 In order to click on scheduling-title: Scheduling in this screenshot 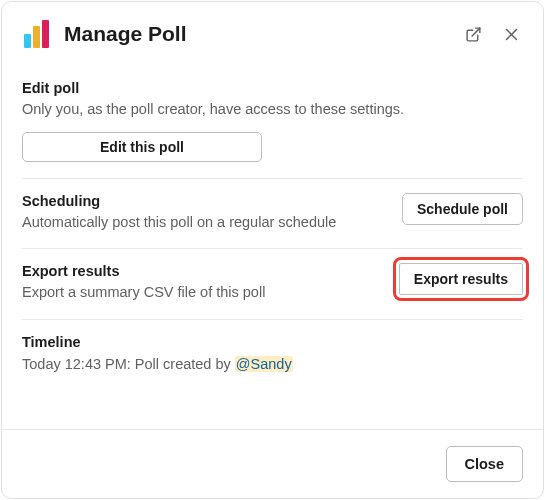, I will do `click(206, 201)`.